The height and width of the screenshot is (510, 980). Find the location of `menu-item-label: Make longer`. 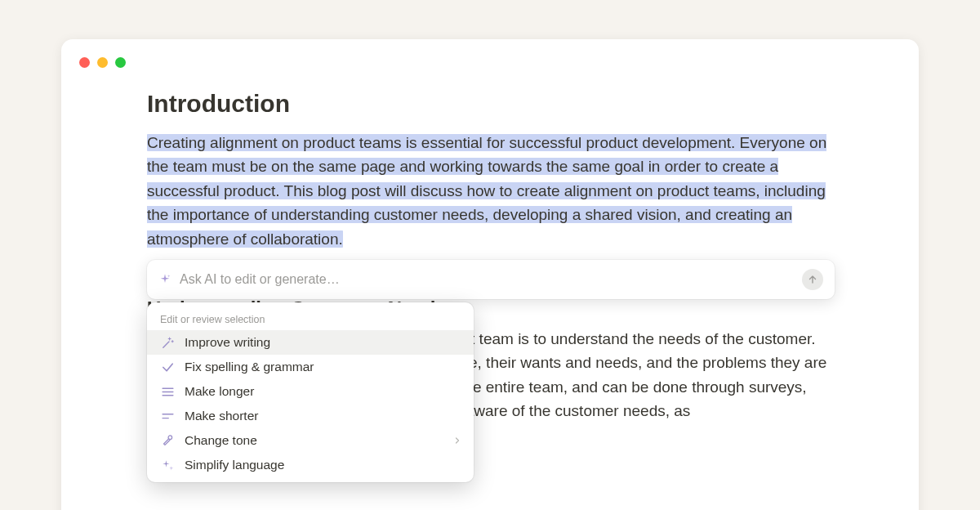

menu-item-label: Make longer is located at coordinates (219, 391).